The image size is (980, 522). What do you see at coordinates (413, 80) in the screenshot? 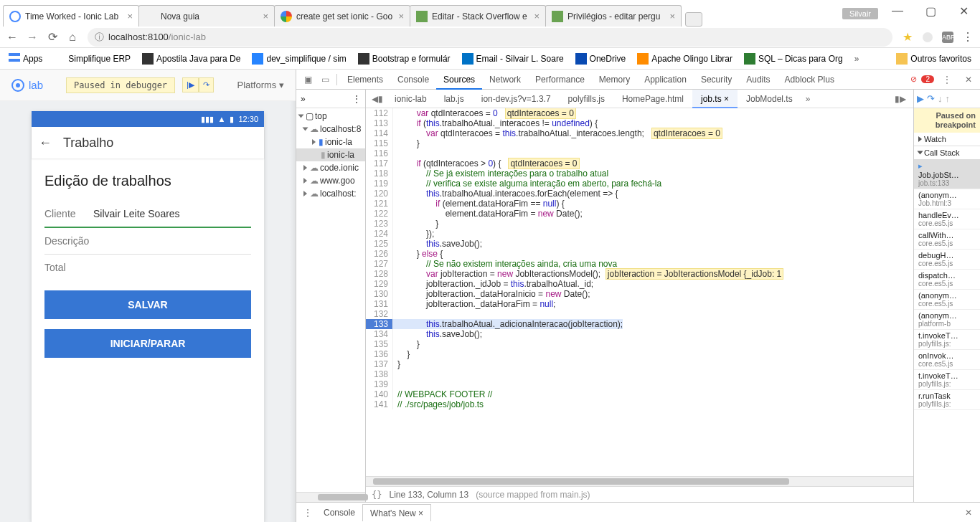
I see `tab-console: Console` at bounding box center [413, 80].